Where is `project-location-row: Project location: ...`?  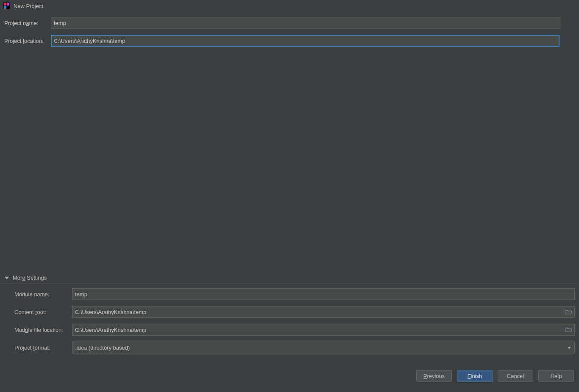 project-location-row: Project location: ... is located at coordinates (290, 41).